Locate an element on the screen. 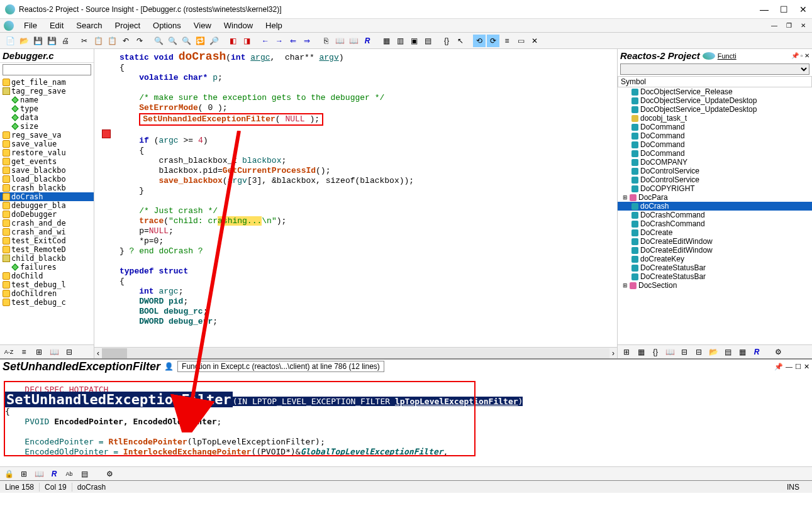 The width and height of the screenshot is (812, 506). nav-up-icon: ⇐ is located at coordinates (293, 41).